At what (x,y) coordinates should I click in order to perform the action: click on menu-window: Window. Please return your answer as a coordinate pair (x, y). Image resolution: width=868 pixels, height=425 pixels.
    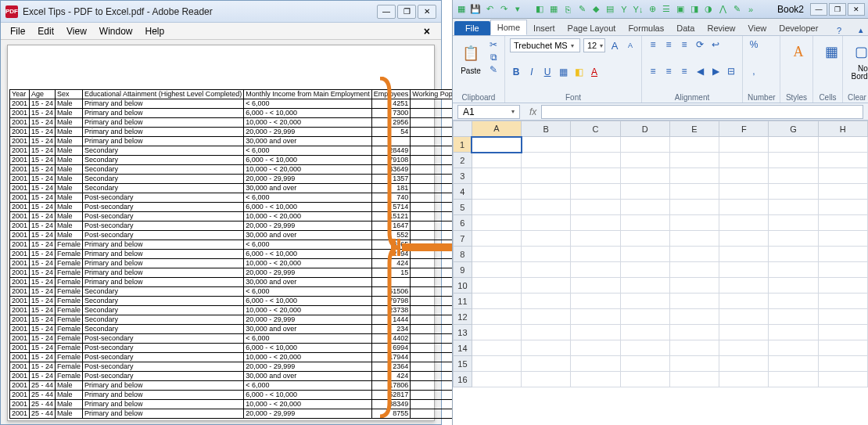
    Looking at the image, I should click on (116, 31).